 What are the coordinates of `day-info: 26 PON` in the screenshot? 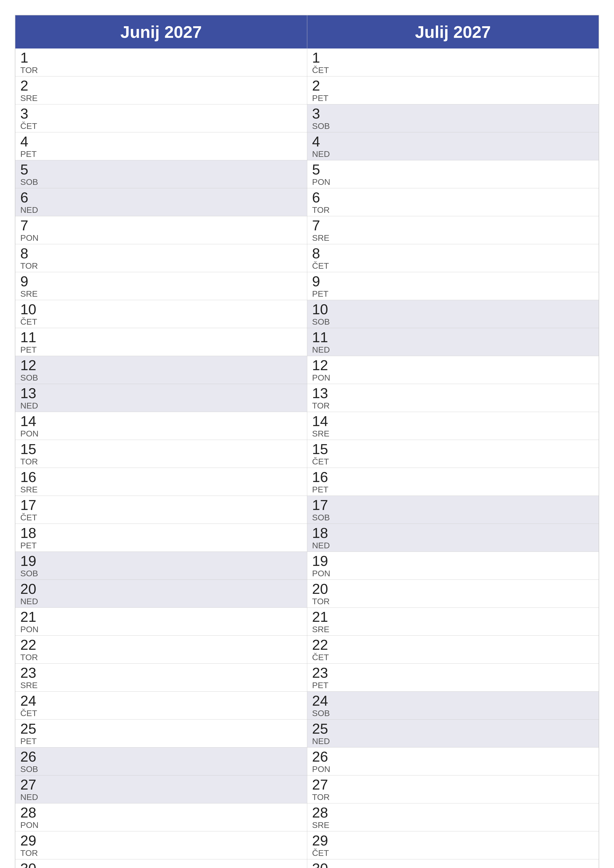 It's located at (323, 761).